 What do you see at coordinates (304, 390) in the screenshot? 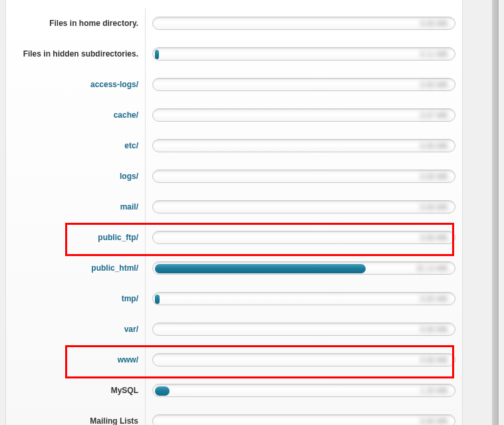
I see `bar-column: 1.20 MB` at bounding box center [304, 390].